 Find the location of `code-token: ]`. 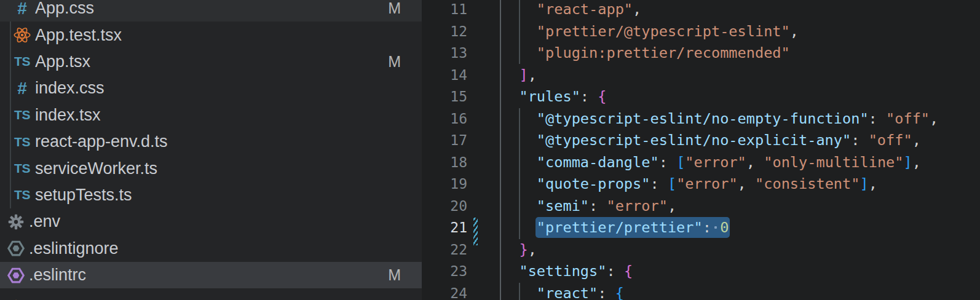

code-token: ] is located at coordinates (908, 162).